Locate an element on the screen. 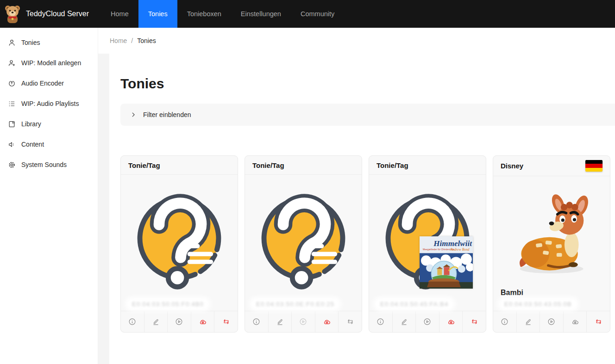 This screenshot has height=364, width=615. main-menu: Home Tonies Tonieboxen Einstellungen Com… is located at coordinates (222, 14).